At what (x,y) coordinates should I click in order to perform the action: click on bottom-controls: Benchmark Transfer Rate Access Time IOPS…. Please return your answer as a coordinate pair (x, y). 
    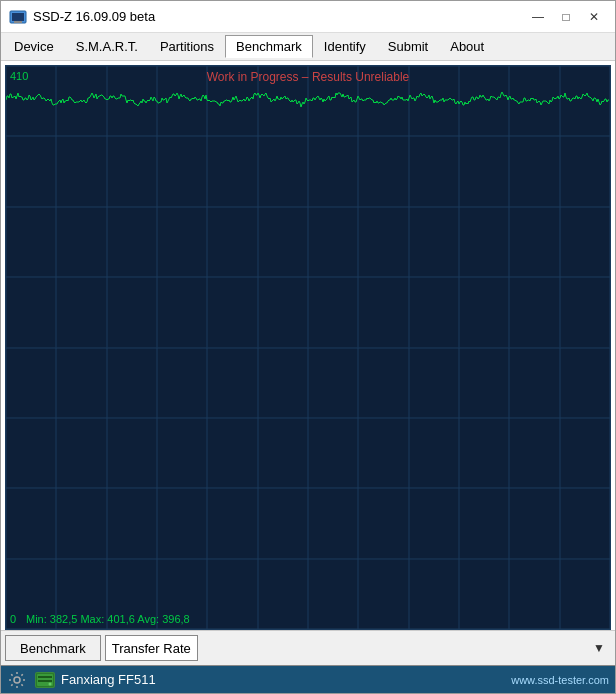
    Looking at the image, I should click on (308, 648).